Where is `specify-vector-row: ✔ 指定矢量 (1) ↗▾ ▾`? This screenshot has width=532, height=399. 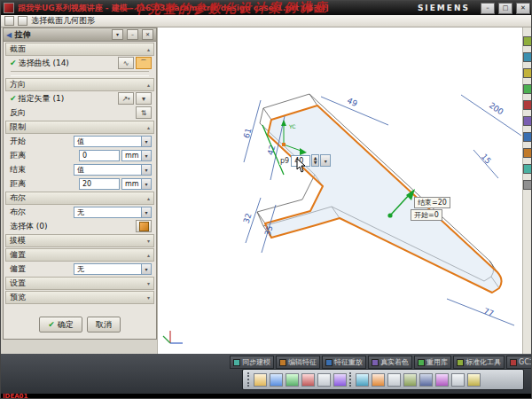 specify-vector-row: ✔ 指定矢量 (1) ↗▾ ▾ is located at coordinates (80, 98).